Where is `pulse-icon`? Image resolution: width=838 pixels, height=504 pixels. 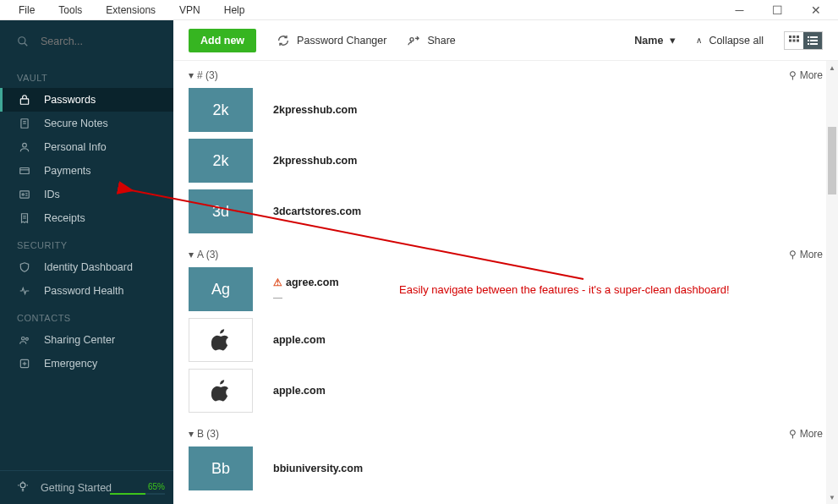
pulse-icon is located at coordinates (25, 291).